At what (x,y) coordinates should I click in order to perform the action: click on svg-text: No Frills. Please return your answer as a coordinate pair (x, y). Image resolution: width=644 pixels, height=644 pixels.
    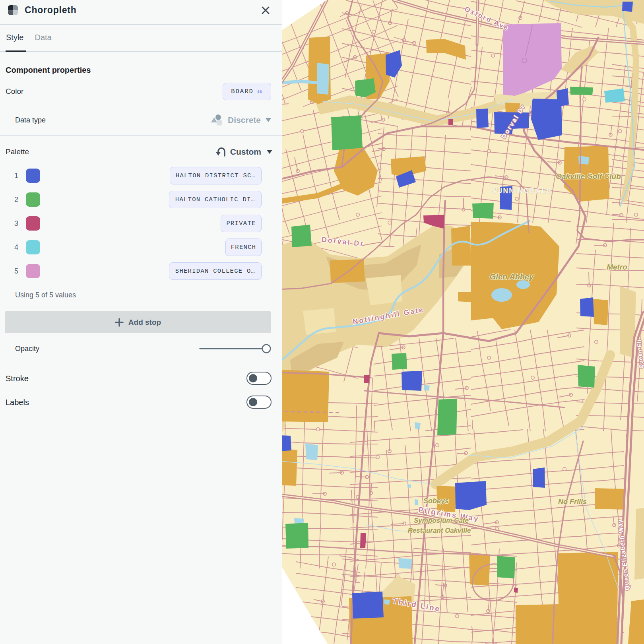
    Looking at the image, I should click on (572, 502).